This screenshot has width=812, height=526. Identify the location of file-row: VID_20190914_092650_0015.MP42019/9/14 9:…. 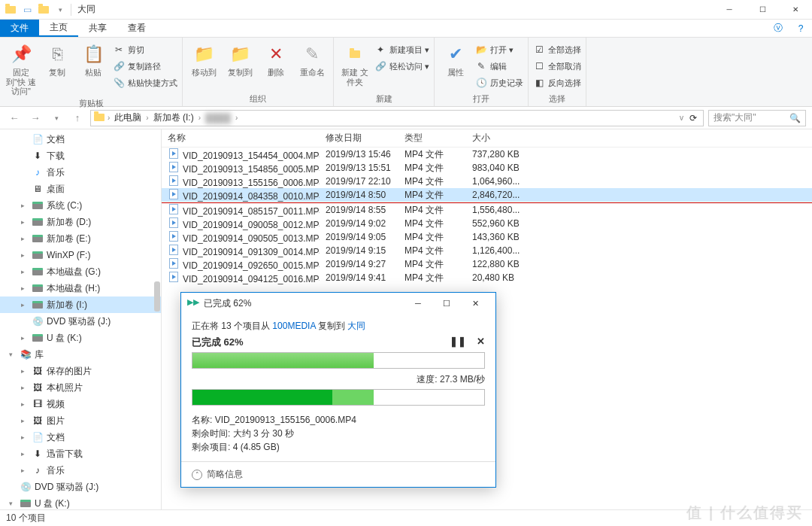
(487, 264).